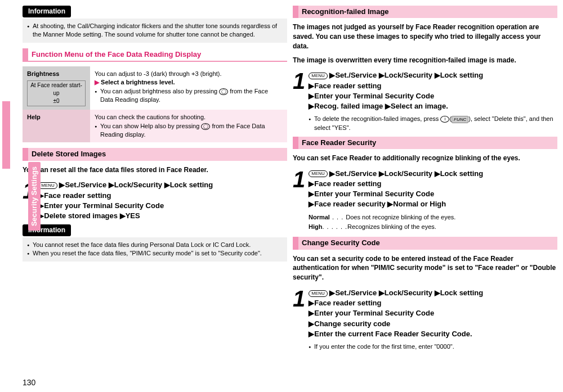 The width and height of the screenshot is (563, 392). Describe the element at coordinates (155, 30) in the screenshot. I see `information-box-1: At shooting, the Call/Charging indicator…` at that location.